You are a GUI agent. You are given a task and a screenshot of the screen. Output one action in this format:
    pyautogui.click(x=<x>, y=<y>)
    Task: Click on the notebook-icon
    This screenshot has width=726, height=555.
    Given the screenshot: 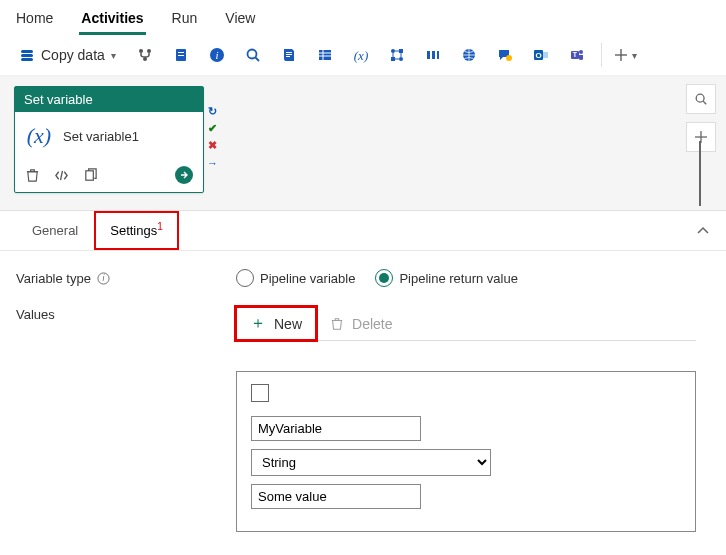 What is the action you would take?
    pyautogui.click(x=181, y=55)
    